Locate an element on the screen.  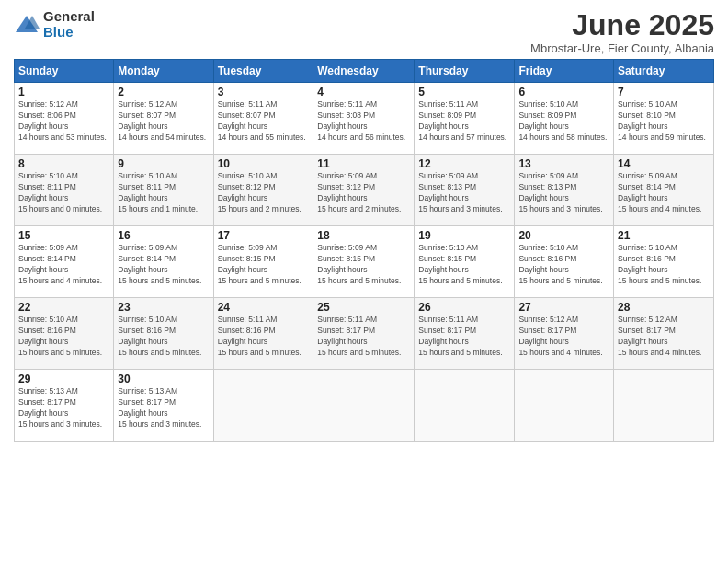
day-number: 2 is located at coordinates (164, 92).